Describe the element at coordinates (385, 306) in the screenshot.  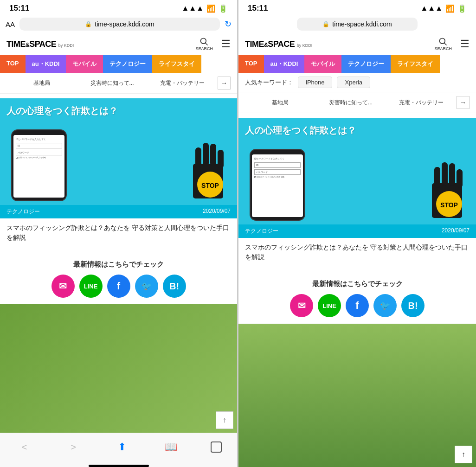
I see `twitter-share-button-right: 🐦` at that location.